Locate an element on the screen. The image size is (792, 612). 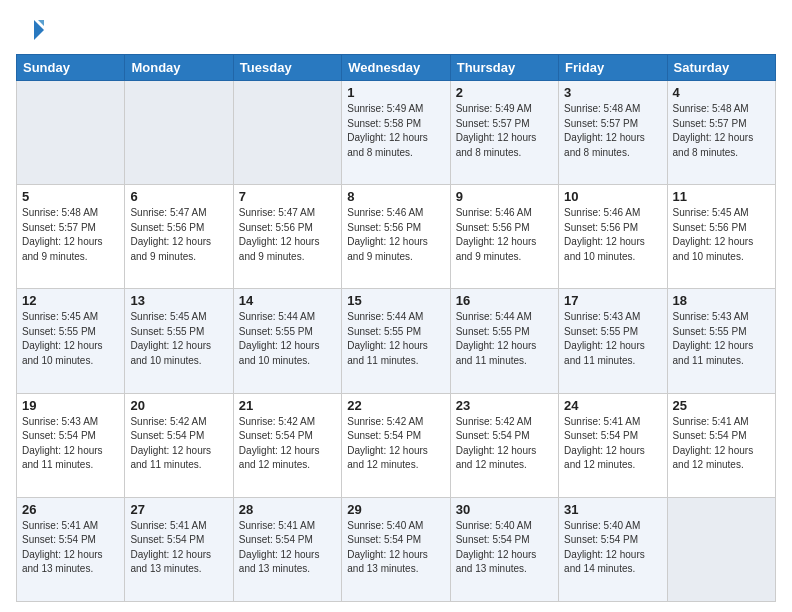
day-number: 27 is located at coordinates (178, 510).